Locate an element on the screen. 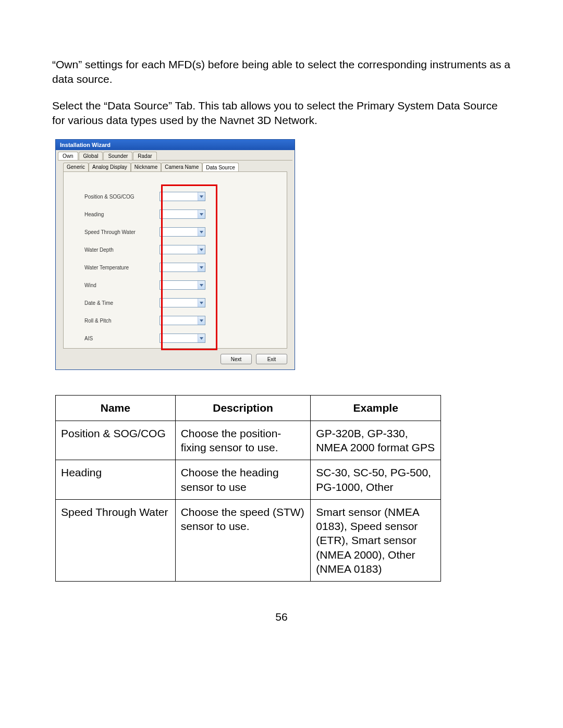 This screenshot has width=563, height=728. combo-ais is located at coordinates (182, 338).